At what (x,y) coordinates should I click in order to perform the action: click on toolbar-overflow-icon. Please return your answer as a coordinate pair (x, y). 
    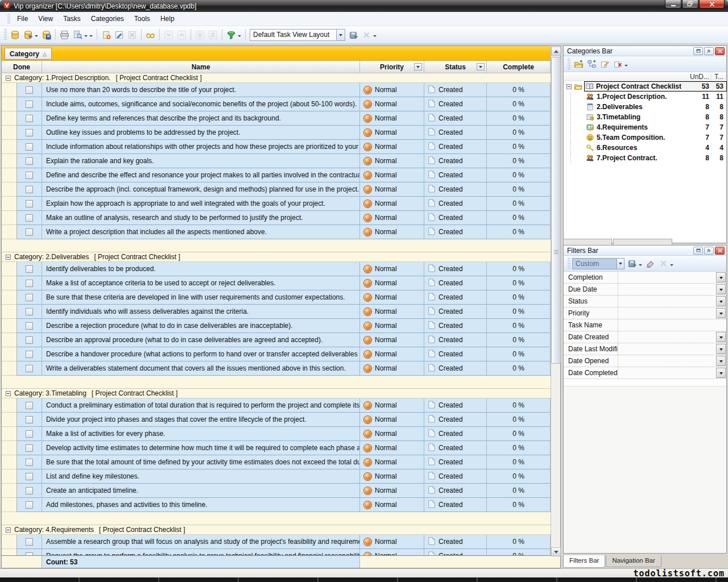
    Looking at the image, I should click on (91, 37).